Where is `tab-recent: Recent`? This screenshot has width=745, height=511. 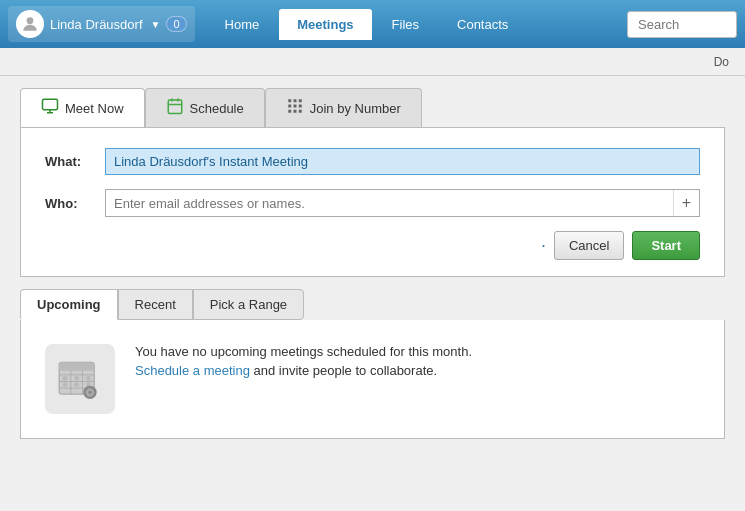
tab-recent: Recent is located at coordinates (156, 304).